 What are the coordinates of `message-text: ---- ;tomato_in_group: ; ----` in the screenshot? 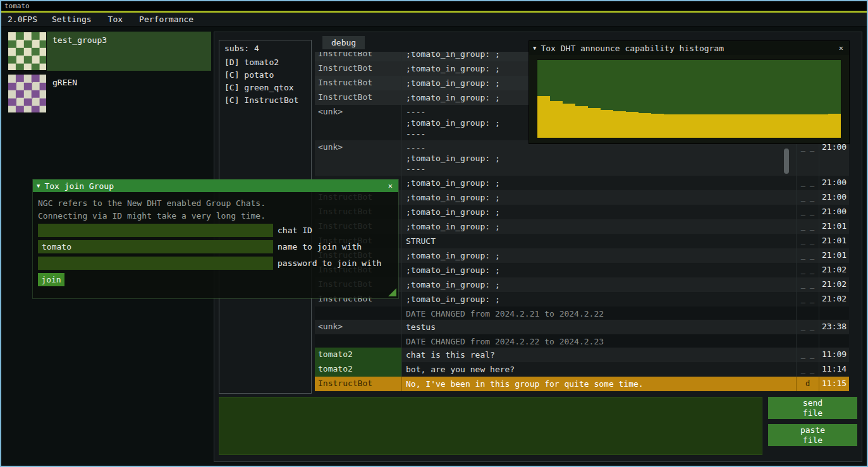 It's located at (599, 158).